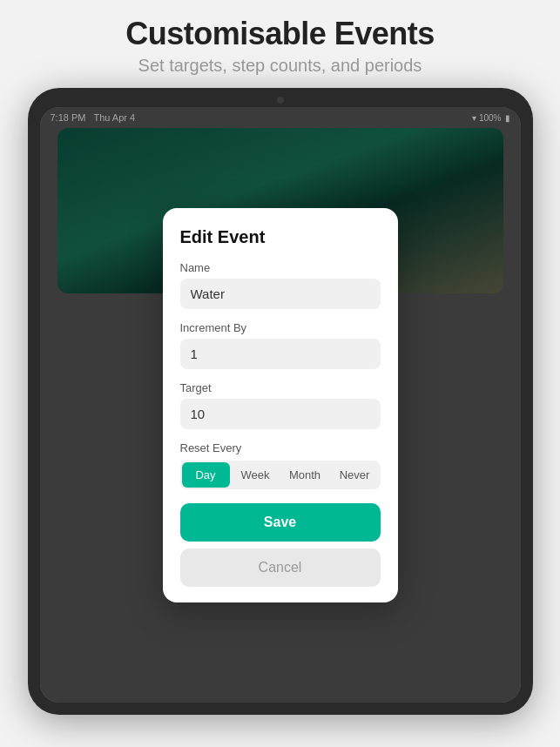  What do you see at coordinates (280, 34) in the screenshot?
I see `page-title: Customisable Events` at bounding box center [280, 34].